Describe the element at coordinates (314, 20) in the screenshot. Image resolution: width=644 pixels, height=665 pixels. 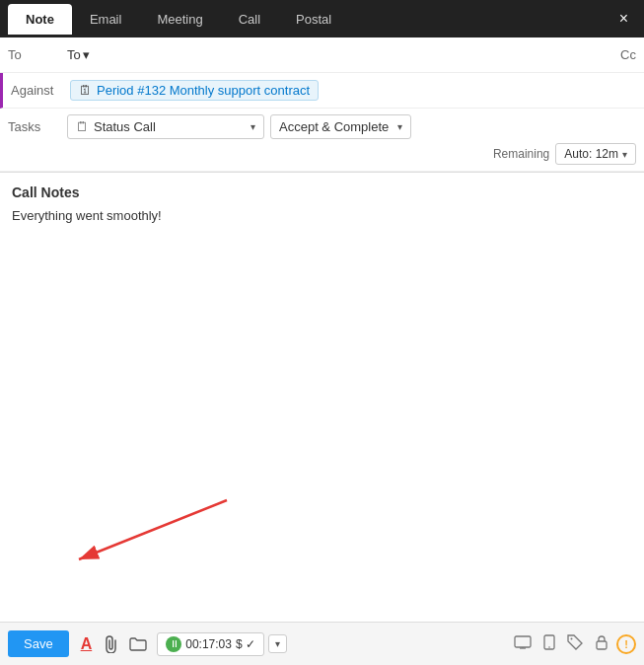
I see `tab-postal: Postal` at that location.